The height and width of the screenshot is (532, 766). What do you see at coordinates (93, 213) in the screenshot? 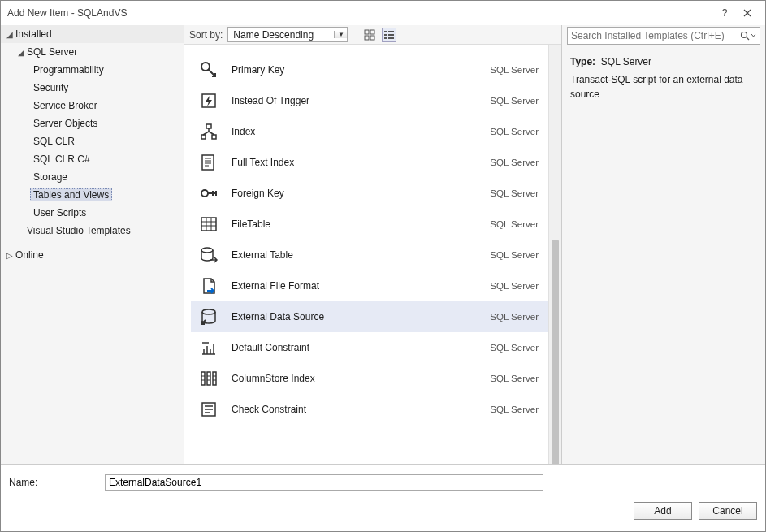
I see `tree-node-category: User Scripts` at bounding box center [93, 213].